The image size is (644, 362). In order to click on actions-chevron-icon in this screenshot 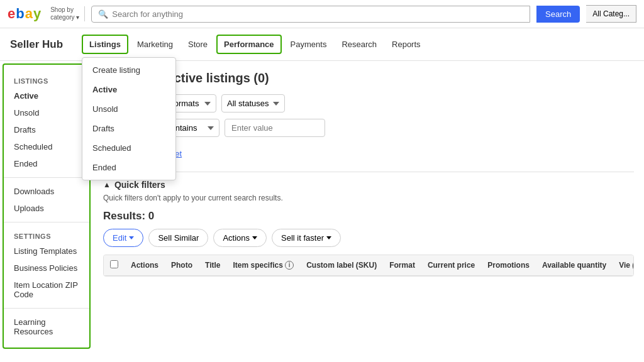, I will do `click(255, 238)`.